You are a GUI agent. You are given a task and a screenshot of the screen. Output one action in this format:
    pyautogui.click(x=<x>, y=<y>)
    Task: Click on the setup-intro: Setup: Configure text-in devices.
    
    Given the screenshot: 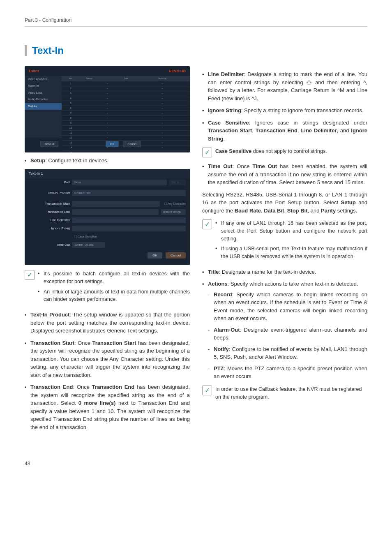 What is the action you would take?
    pyautogui.click(x=107, y=161)
    